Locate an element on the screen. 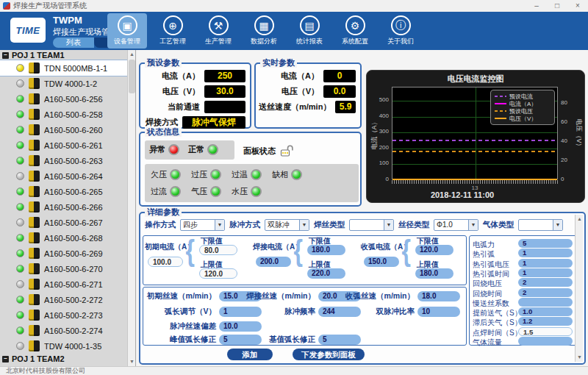  nav-item: ⊕工艺管理 is located at coordinates (173, 31).